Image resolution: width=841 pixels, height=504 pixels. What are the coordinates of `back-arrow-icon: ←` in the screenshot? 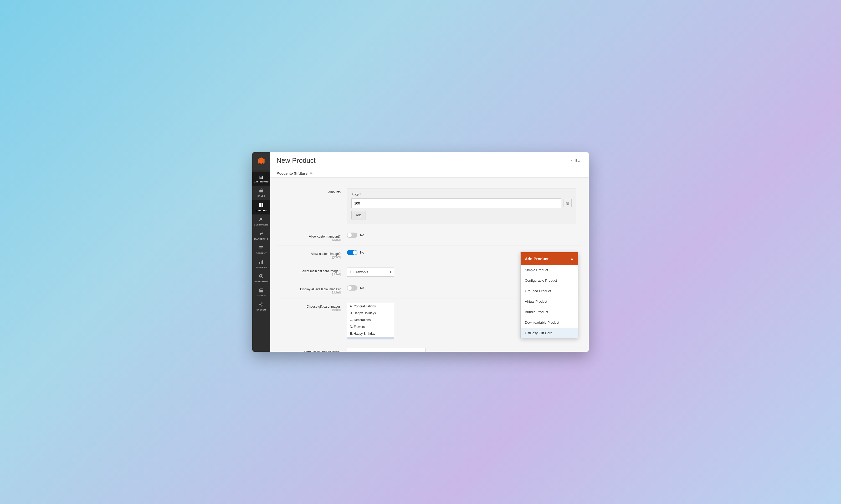 It's located at (572, 160).